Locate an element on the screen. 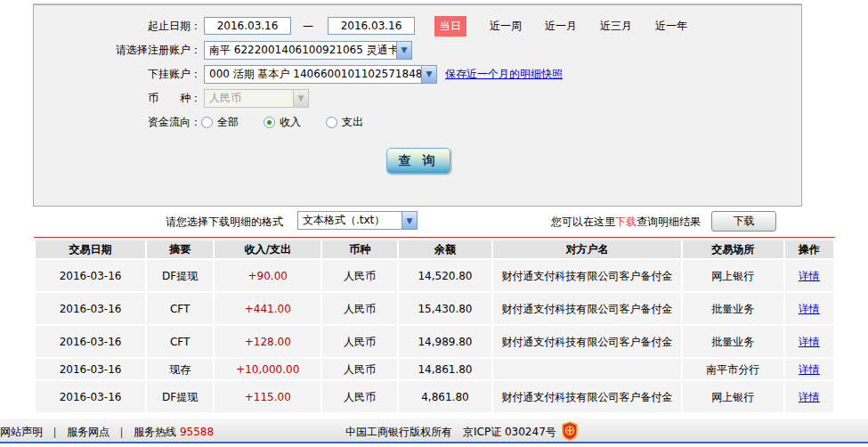  col-header-counterparty: 对方户名 is located at coordinates (588, 249).